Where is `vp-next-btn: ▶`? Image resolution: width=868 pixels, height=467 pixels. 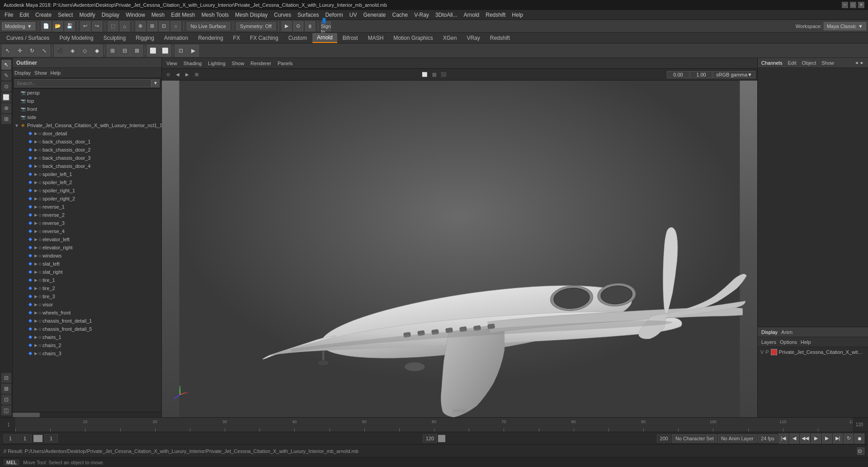 vp-next-btn: ▶ is located at coordinates (187, 75).